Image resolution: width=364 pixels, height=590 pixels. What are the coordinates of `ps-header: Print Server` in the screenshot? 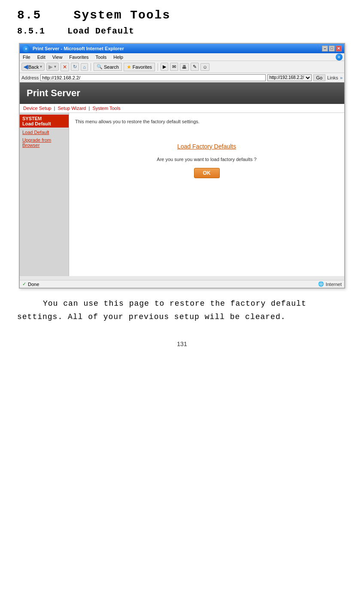 It's located at (182, 93).